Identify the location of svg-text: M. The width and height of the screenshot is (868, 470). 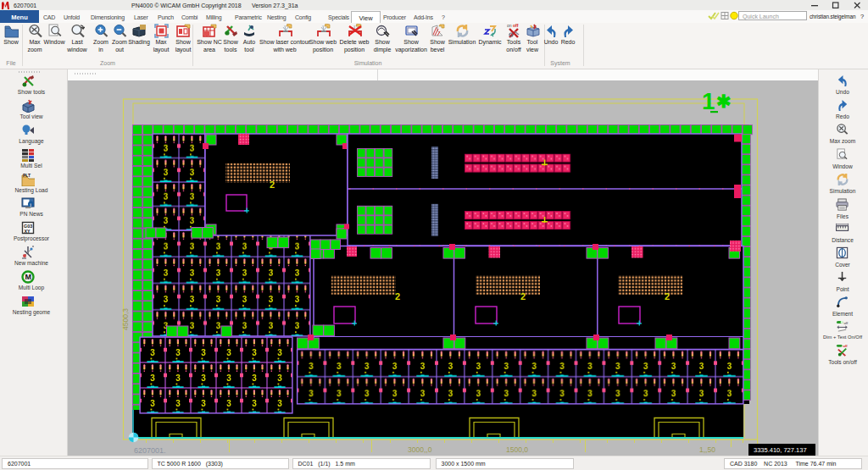
(29, 277).